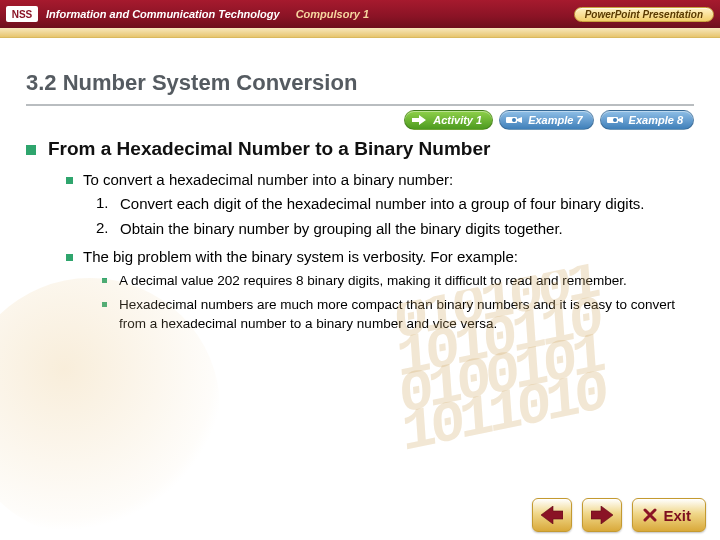 This screenshot has height=540, width=720. I want to click on brand-subtitle: Compulsory 1, so click(332, 14).